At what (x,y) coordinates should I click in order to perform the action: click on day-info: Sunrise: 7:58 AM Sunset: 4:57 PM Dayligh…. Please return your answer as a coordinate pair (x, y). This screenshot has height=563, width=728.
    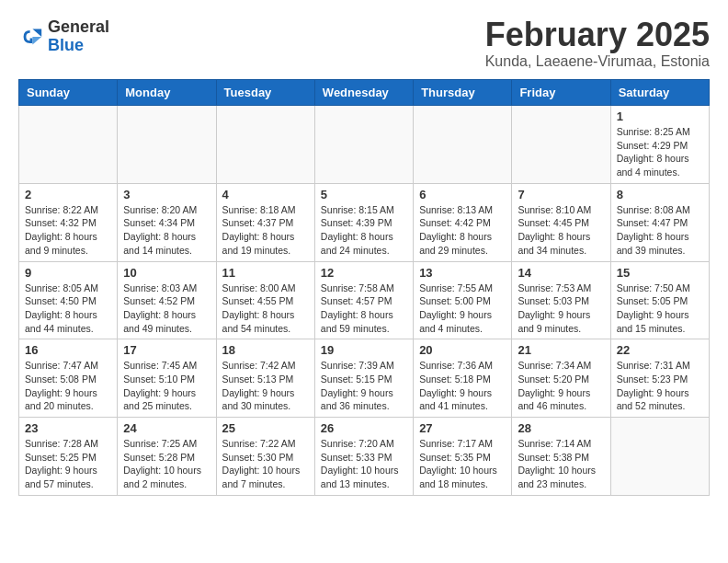
    Looking at the image, I should click on (364, 309).